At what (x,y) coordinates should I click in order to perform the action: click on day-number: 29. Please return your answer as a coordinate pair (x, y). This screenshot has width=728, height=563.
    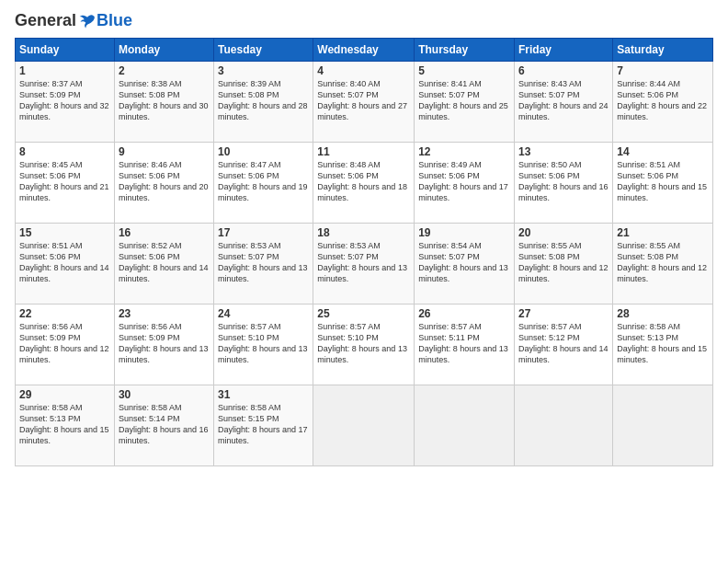
    Looking at the image, I should click on (64, 395).